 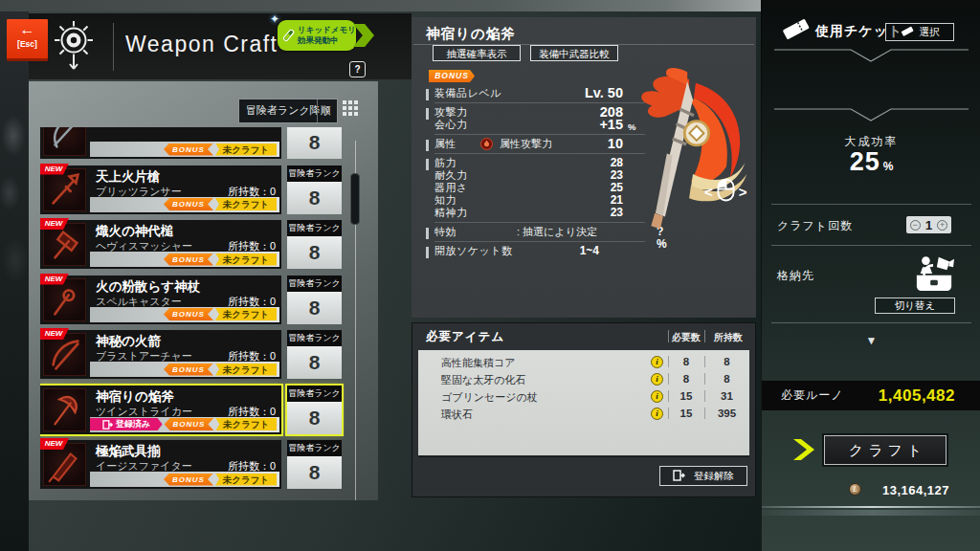 I want to click on collapse-arrow-icon: ▼, so click(x=871, y=341).